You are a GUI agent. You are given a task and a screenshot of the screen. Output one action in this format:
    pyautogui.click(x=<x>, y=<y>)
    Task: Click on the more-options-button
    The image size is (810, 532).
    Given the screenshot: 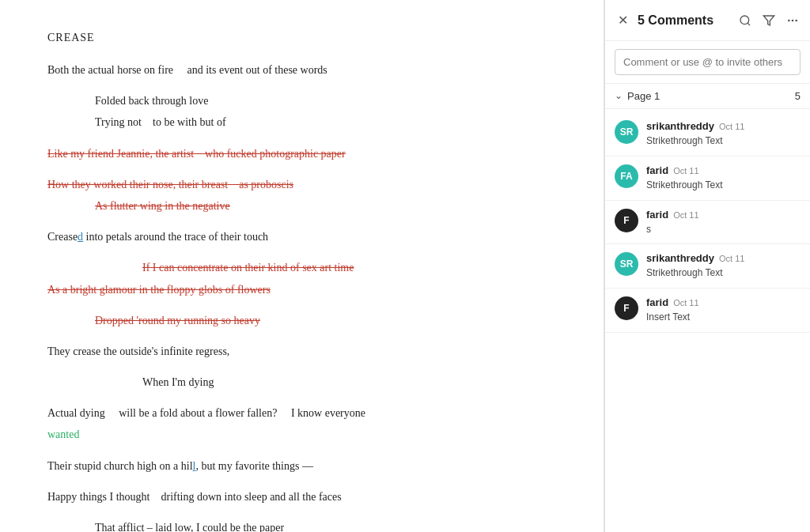 What is the action you would take?
    pyautogui.click(x=793, y=21)
    